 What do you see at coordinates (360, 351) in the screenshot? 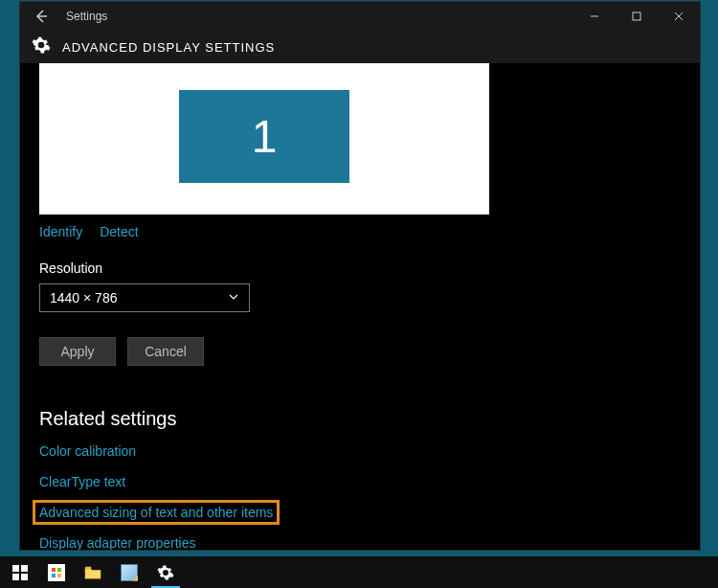
I see `button-row: Apply Cancel` at bounding box center [360, 351].